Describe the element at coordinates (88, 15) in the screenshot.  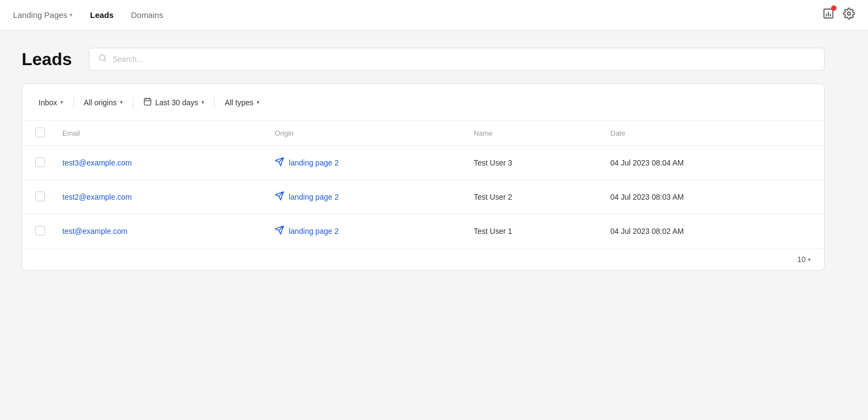
I see `nav-left: Landing Pages ▾ Leads Domains` at that location.